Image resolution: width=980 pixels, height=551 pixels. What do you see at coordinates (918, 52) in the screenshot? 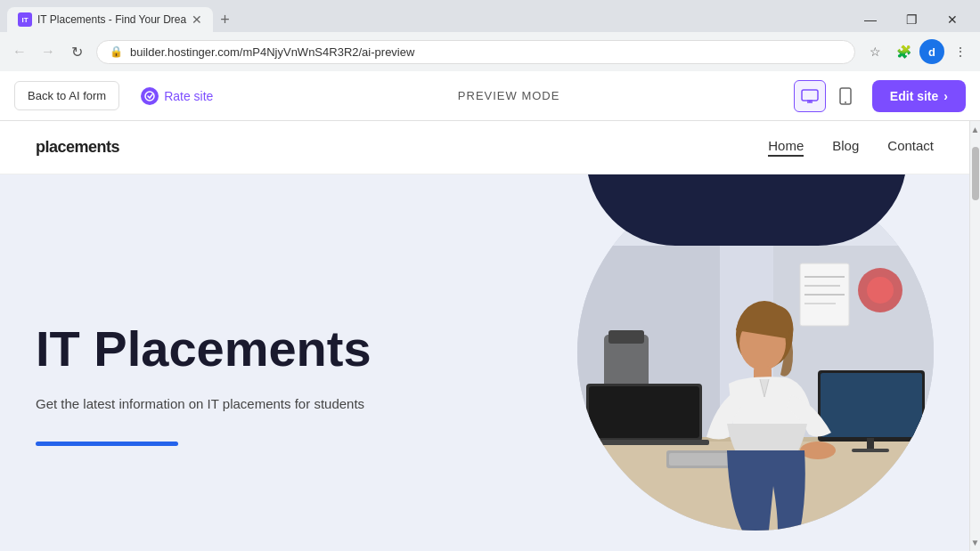
I see `browser-actions: ☆ 🧩 d ⋮` at bounding box center [918, 52].